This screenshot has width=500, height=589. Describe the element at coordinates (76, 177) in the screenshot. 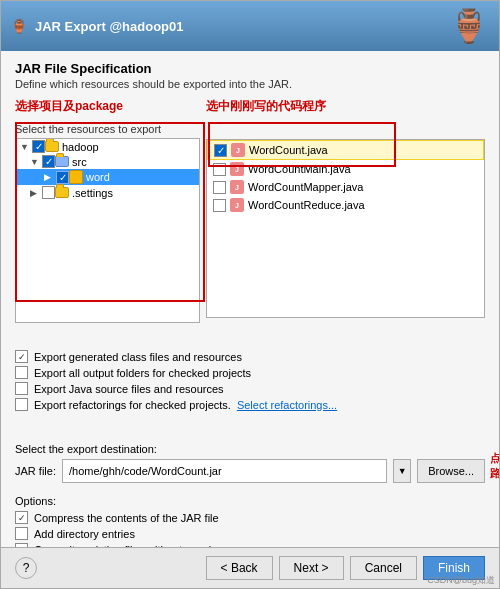

I see `package-icon-word` at that location.